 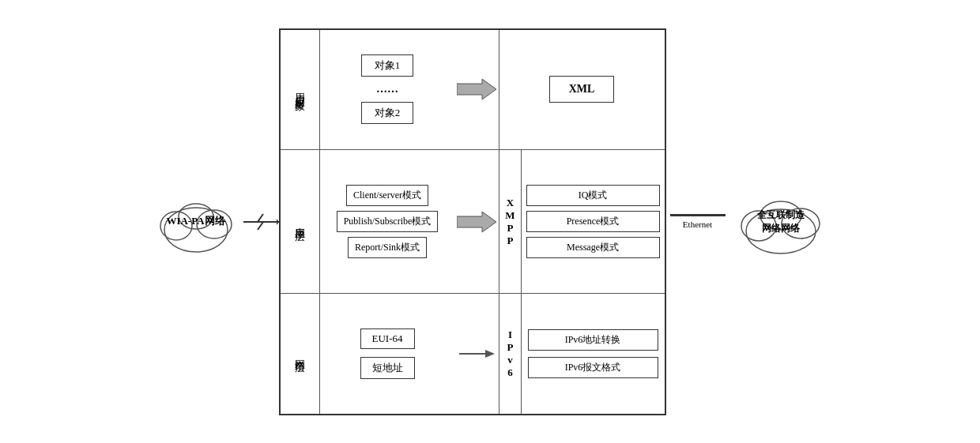 I want to click on row-app-layer: 应用子层 Client/server模式 Publish/Subscribe模式…, so click(x=473, y=223).